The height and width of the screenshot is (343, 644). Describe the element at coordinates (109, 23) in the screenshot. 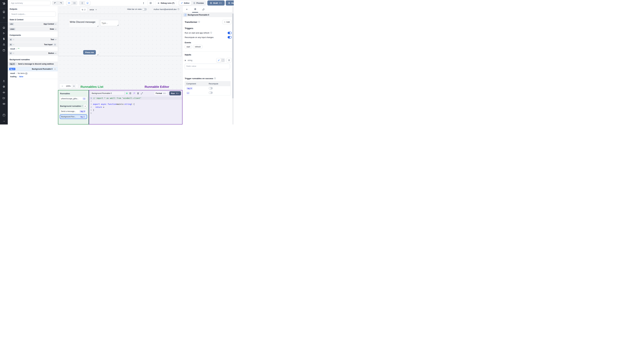

I see `discord-message-input` at that location.